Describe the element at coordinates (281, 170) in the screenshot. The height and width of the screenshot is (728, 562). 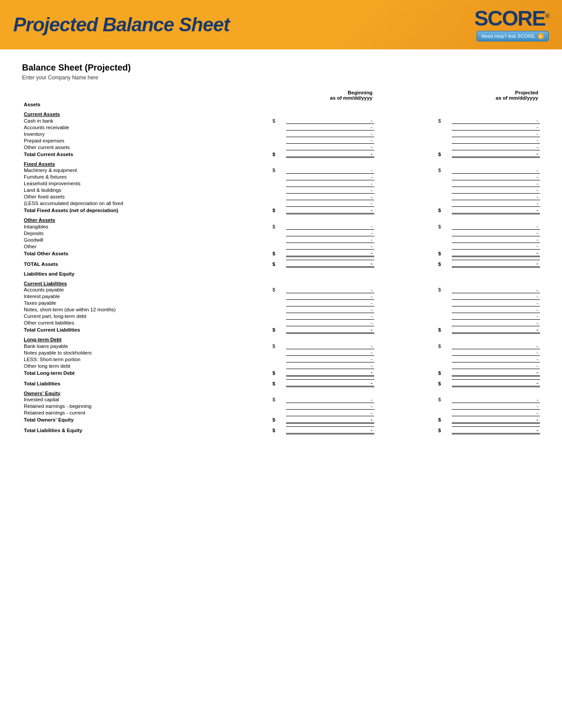
I see `list-item: Machinery & equipment $ - $ -` at that location.